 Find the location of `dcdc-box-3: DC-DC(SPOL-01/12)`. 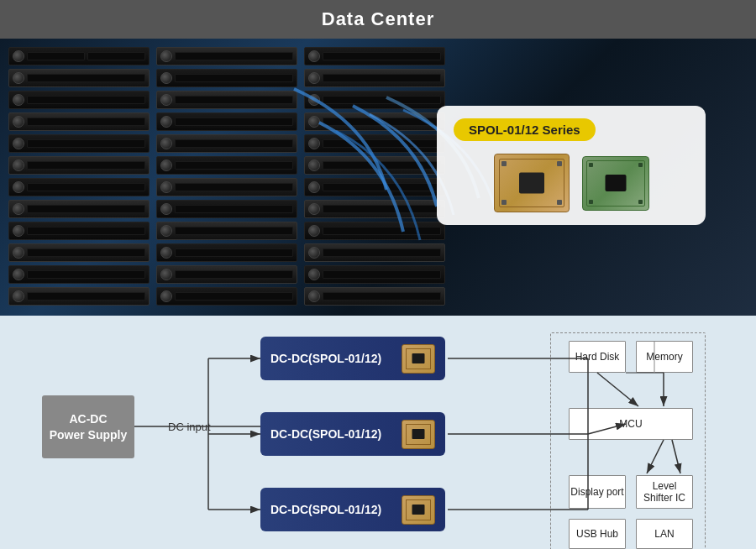

dcdc-box-3: DC-DC(SPOL-01/12) is located at coordinates (353, 510).